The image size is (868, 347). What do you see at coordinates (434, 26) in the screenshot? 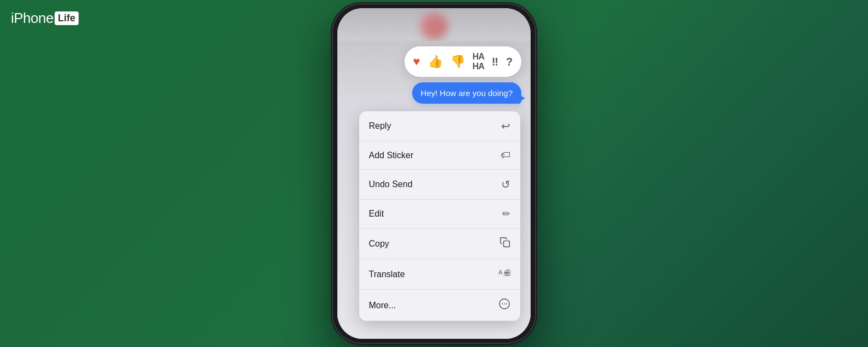
I see `contact-avatar-blur` at bounding box center [434, 26].